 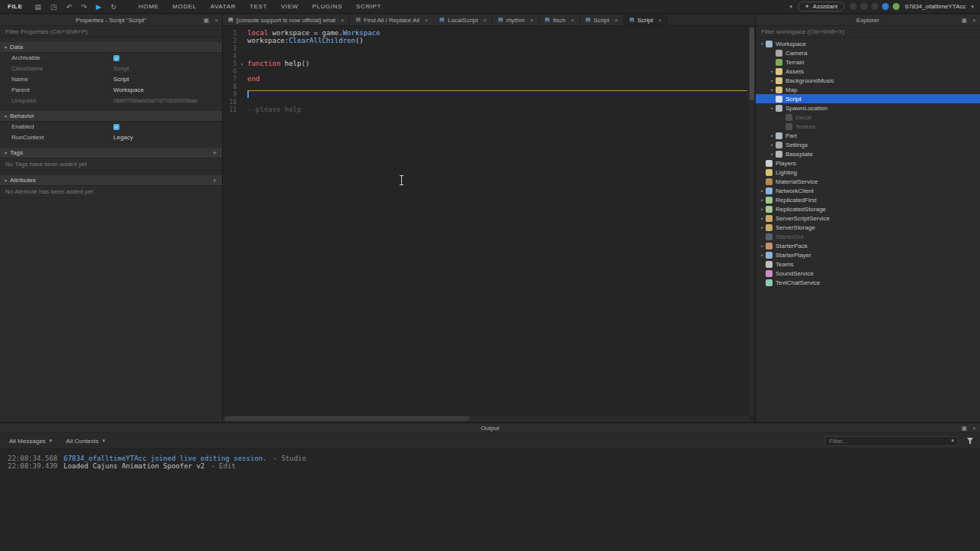 I want to click on editor-vertical-scrollbar, so click(x=752, y=220).